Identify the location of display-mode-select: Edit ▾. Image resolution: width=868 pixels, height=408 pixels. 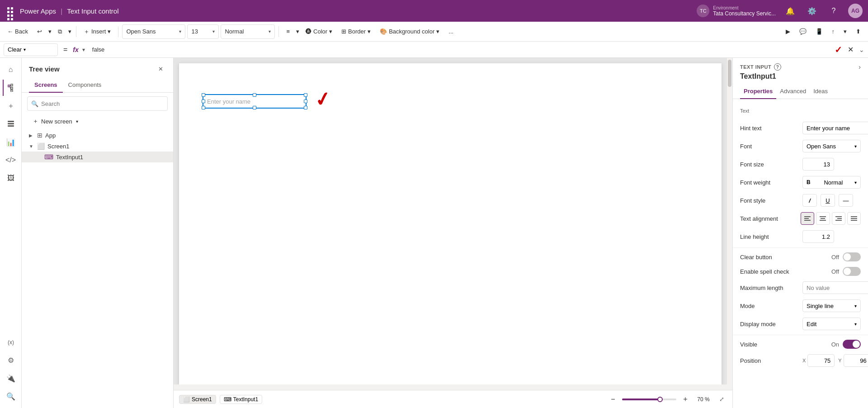
(832, 324).